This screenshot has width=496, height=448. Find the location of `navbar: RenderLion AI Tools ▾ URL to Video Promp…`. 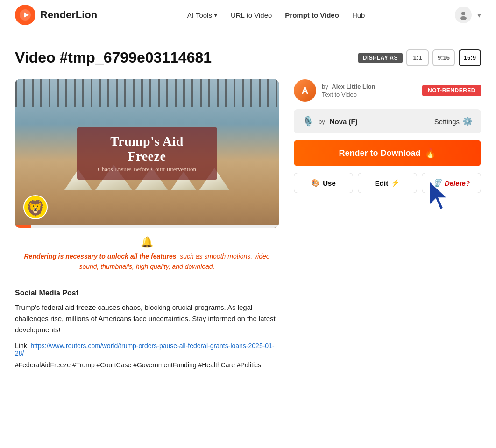

navbar: RenderLion AI Tools ▾ URL to Video Promp… is located at coordinates (248, 15).